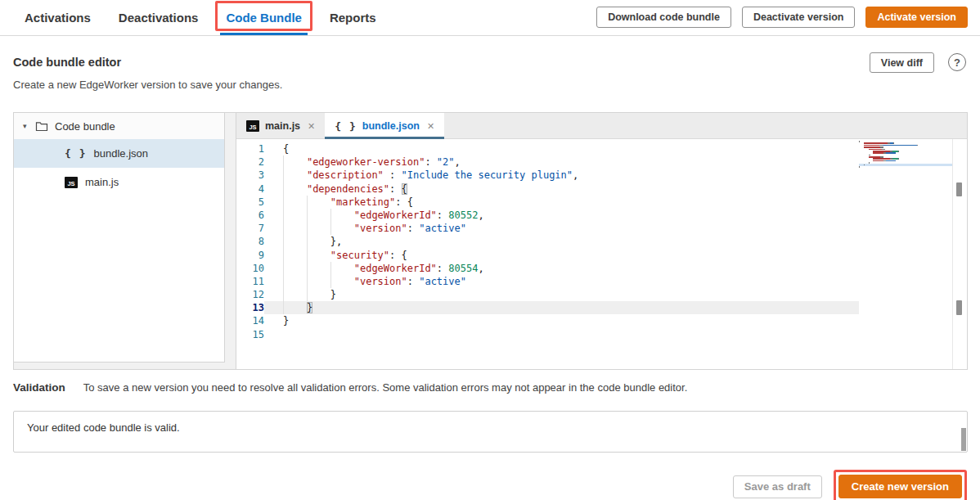 This screenshot has width=980, height=500. Describe the element at coordinates (67, 62) in the screenshot. I see `page-title: Code bundle editor` at that location.